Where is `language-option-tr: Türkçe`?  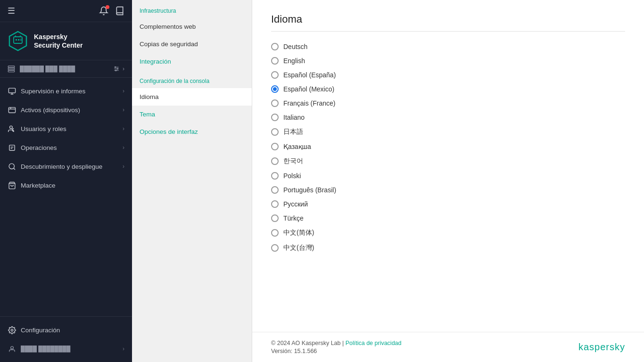
language-option-tr: Türkçe is located at coordinates (448, 218).